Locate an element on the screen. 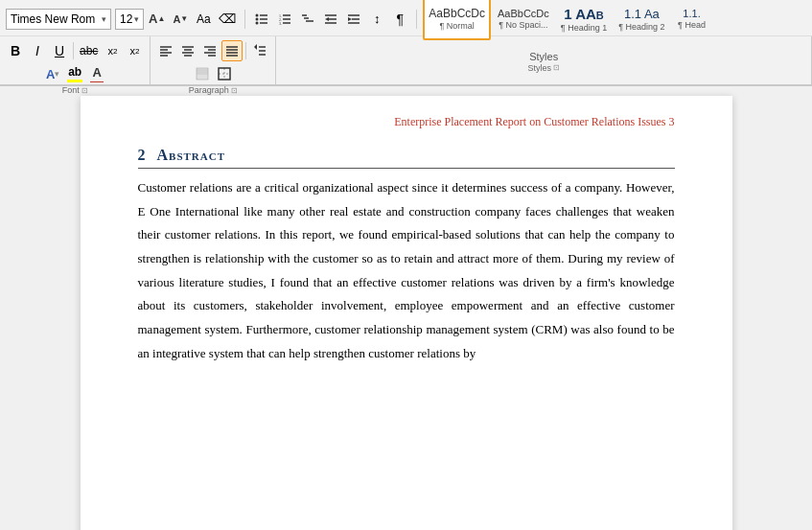 This screenshot has height=530, width=812. italic-button: I is located at coordinates (37, 51).